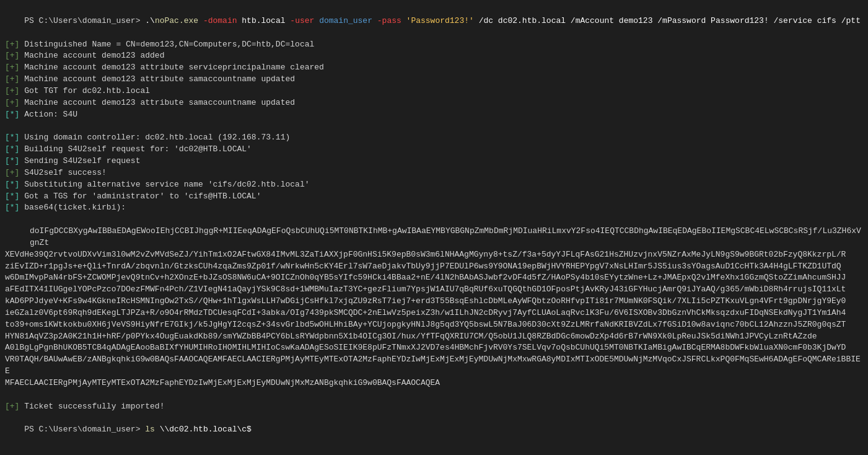 The width and height of the screenshot is (868, 455). What do you see at coordinates (434, 150) in the screenshot?
I see `output-line-9: [*] Building S4U2self request for: 'dc02…` at bounding box center [434, 150].